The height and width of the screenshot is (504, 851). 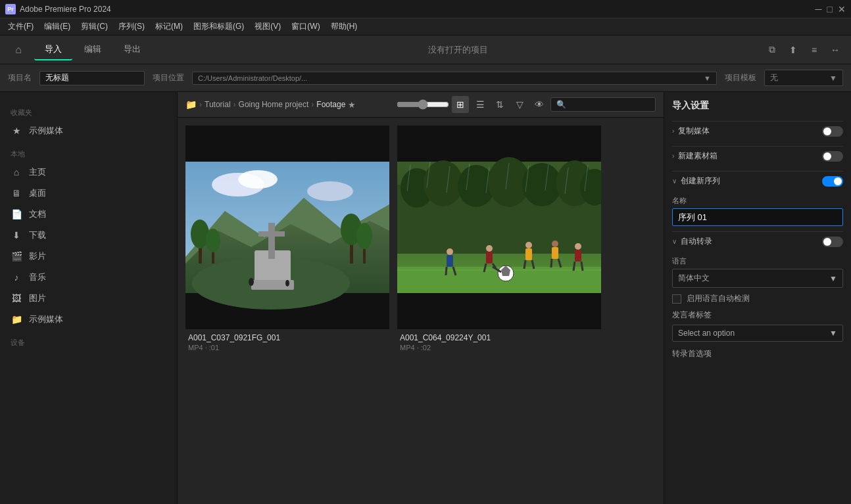 What do you see at coordinates (696, 242) in the screenshot?
I see `auto-transcript-label: 自动转录` at bounding box center [696, 242].